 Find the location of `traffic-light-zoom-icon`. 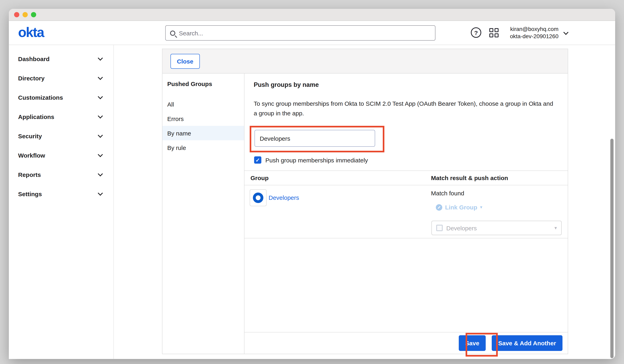

traffic-light-zoom-icon is located at coordinates (34, 15).